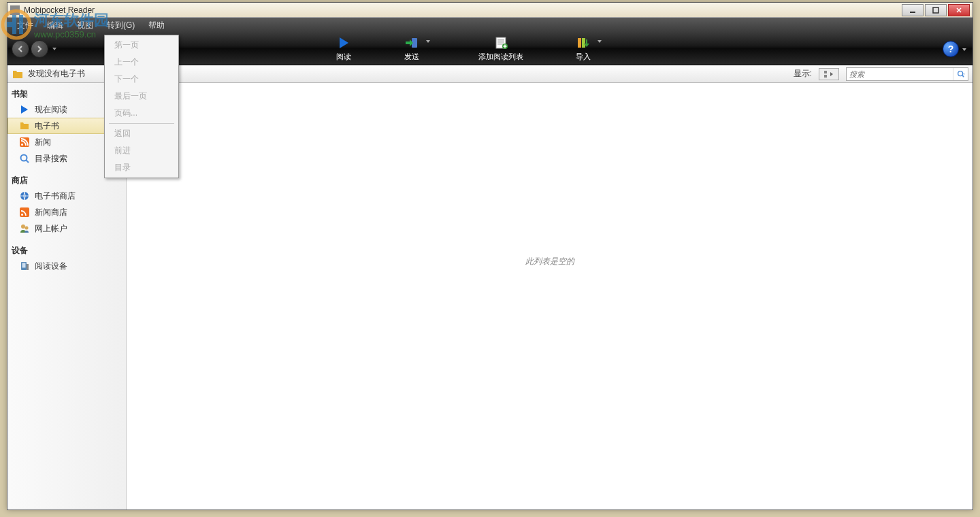  Describe the element at coordinates (142, 167) in the screenshot. I see `dd-toc: 目录` at that location.